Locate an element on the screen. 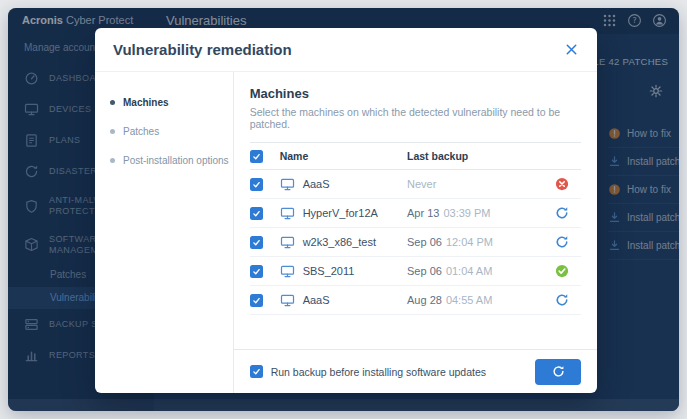  status-error-icon is located at coordinates (562, 184).